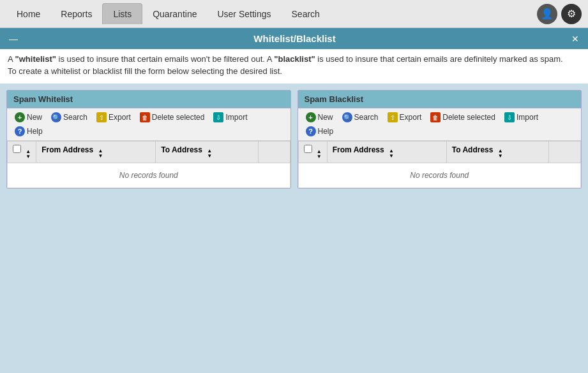 The image size is (588, 373). What do you see at coordinates (559, 14) in the screenshot?
I see `nav-icons: 👤 ⚙` at bounding box center [559, 14].